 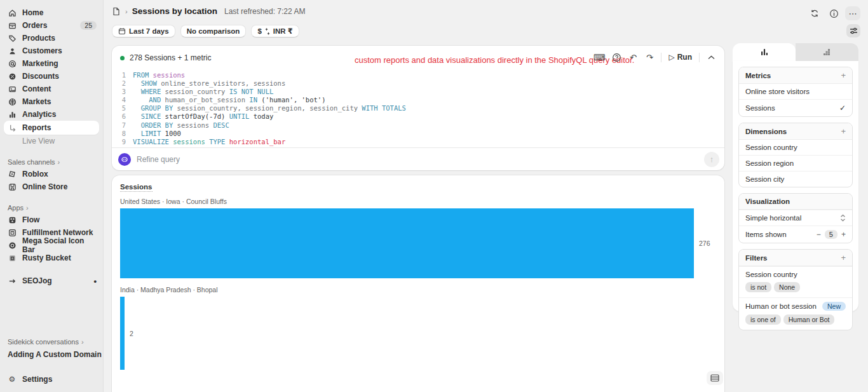 I want to click on sidekick-icon, so click(x=125, y=159).